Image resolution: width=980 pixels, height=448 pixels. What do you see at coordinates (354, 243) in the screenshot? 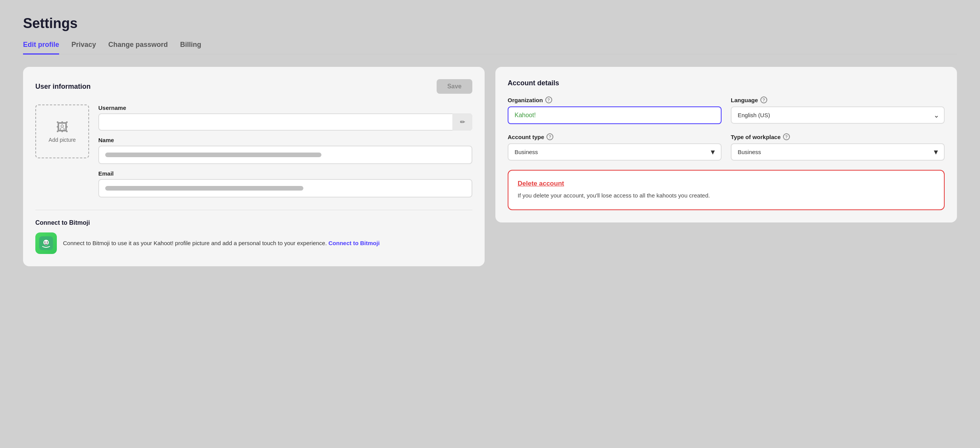
I see `bitmoji-connect-link: Connect to Bitmoji` at bounding box center [354, 243].